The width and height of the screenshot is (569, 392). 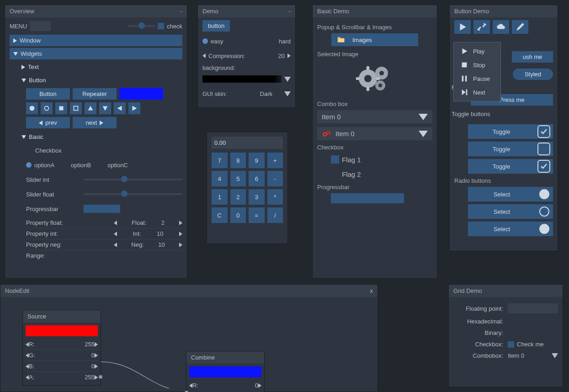 I want to click on select-1: Select, so click(x=511, y=194).